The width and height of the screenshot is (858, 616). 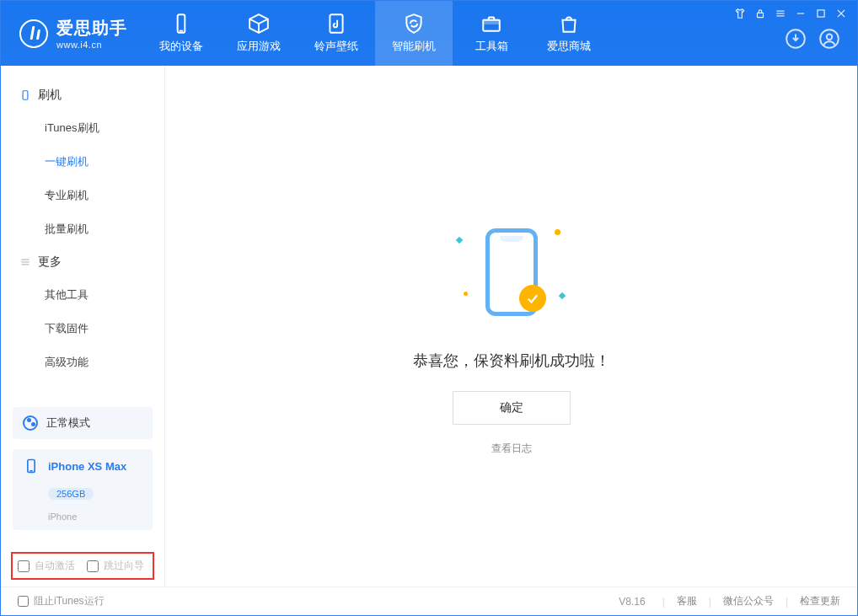 What do you see at coordinates (83, 262) in the screenshot?
I see `sidebar-section-more: 更多` at bounding box center [83, 262].